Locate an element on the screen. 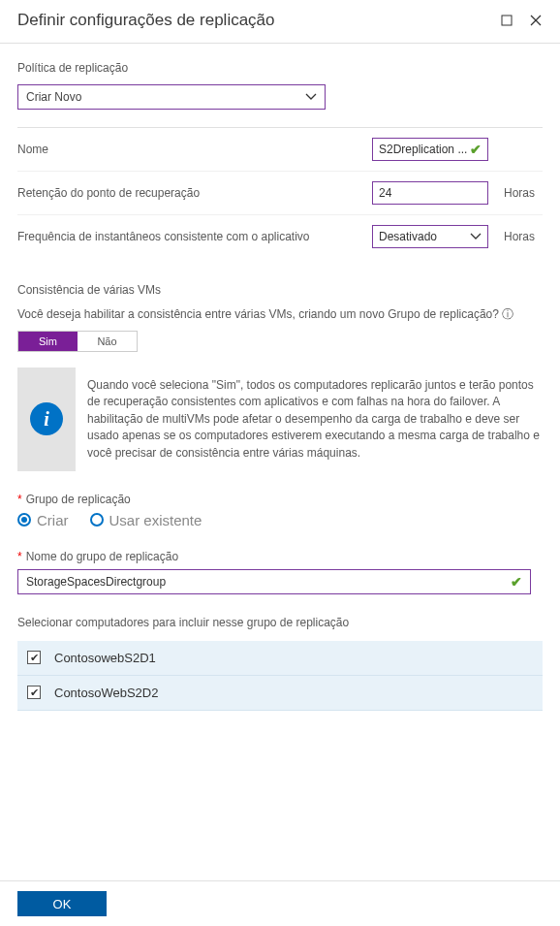  list-item-label: ContosowebS2D1 is located at coordinates (105, 657).